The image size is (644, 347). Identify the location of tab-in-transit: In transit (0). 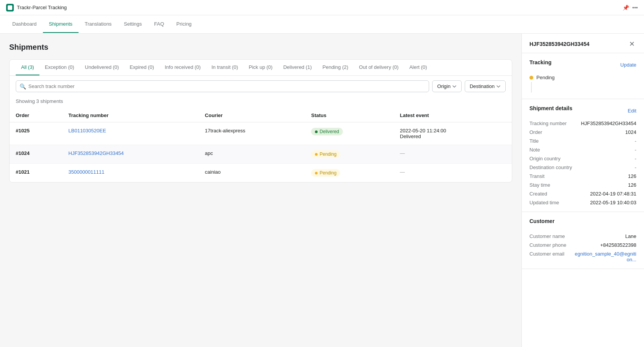
(224, 67).